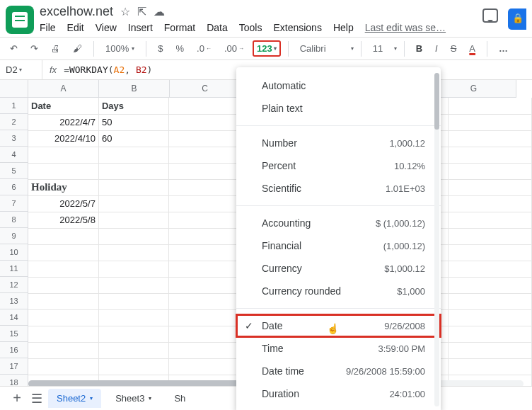 The width and height of the screenshot is (532, 410). What do you see at coordinates (338, 188) in the screenshot?
I see `format-scientific: Scientific1.01E+03` at bounding box center [338, 188].